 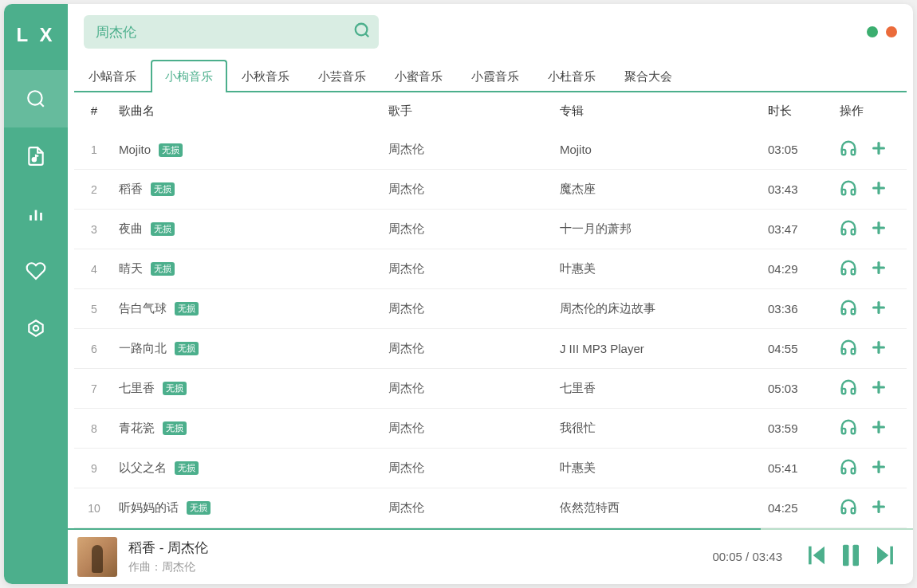 I want to click on heart-icon, so click(x=36, y=271).